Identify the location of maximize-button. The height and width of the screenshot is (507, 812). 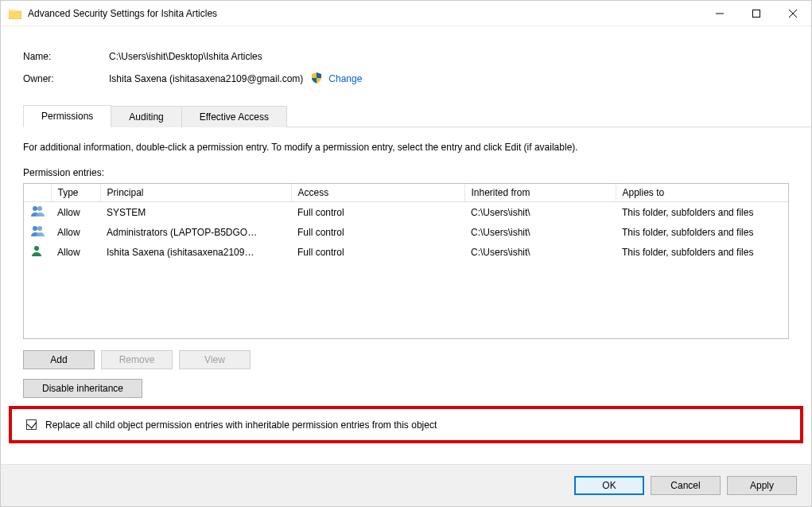
(756, 14).